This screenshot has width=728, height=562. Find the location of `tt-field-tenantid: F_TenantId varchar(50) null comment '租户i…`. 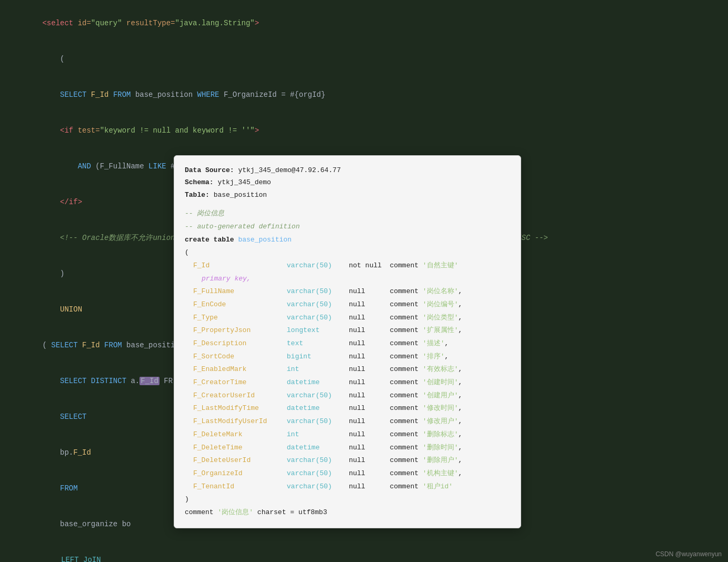

tt-field-tenantid: F_TenantId varchar(50) null comment '租户i… is located at coordinates (347, 487).